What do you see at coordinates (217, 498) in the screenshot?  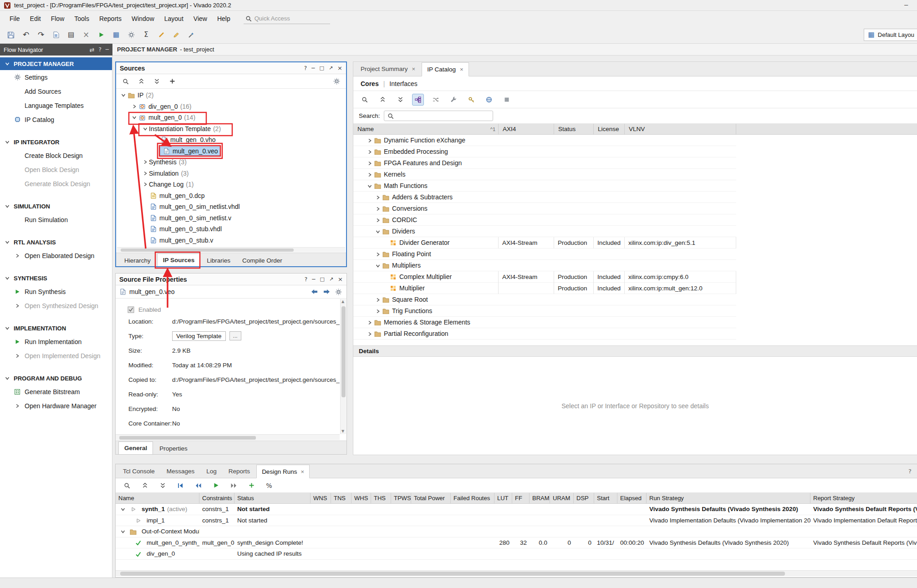 I see `runs-column-constraints: Constraints` at bounding box center [217, 498].